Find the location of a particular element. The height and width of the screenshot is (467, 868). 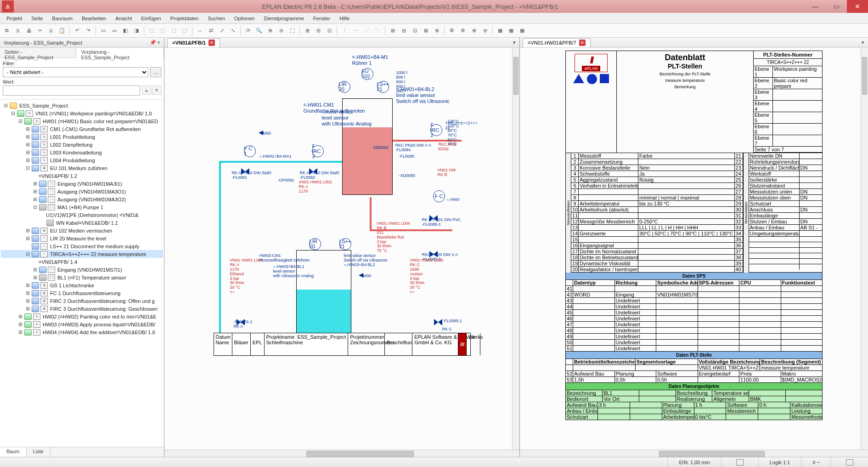

toolbar-button: ⋮ is located at coordinates (344, 31).